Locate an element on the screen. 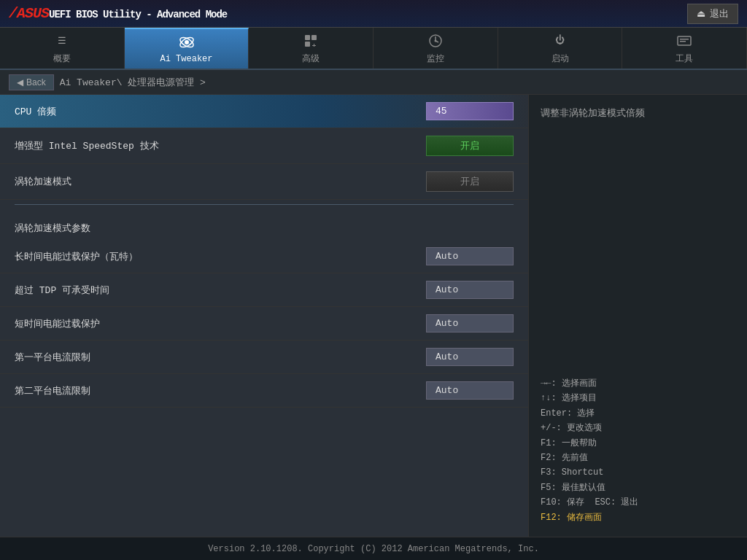  divider is located at coordinates (264, 204).